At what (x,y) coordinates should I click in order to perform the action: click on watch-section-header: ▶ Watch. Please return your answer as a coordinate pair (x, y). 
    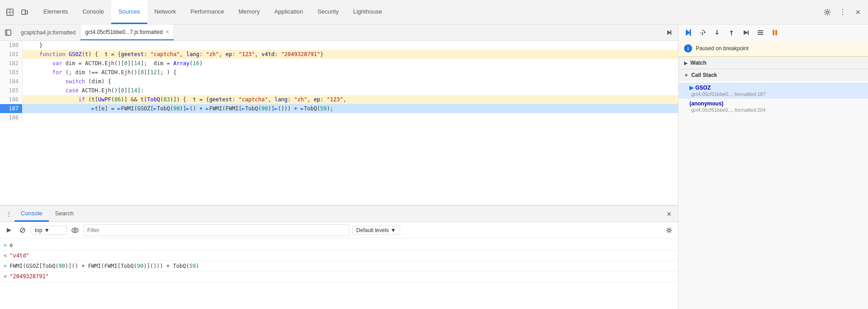
    Looking at the image, I should click on (773, 63).